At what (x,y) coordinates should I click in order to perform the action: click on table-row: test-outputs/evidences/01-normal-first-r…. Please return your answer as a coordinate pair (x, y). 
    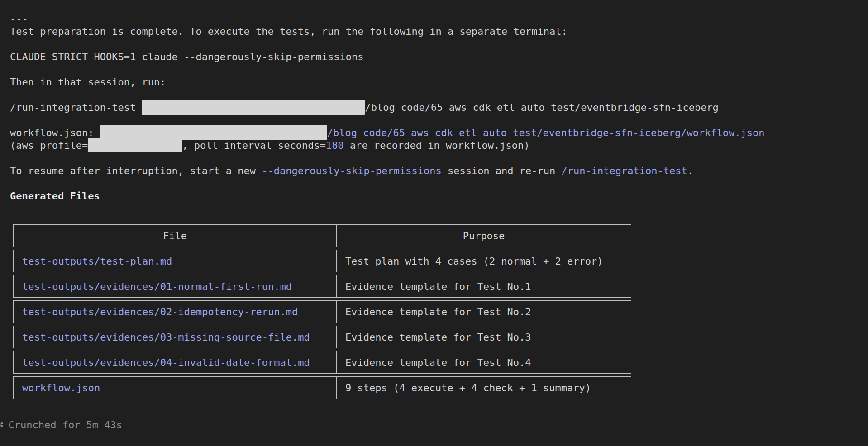
    Looking at the image, I should click on (322, 286).